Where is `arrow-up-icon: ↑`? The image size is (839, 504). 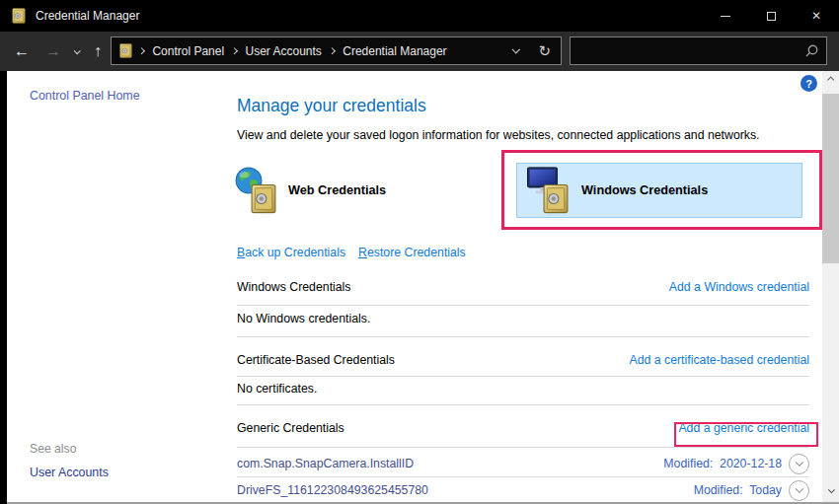
arrow-up-icon: ↑ is located at coordinates (98, 51).